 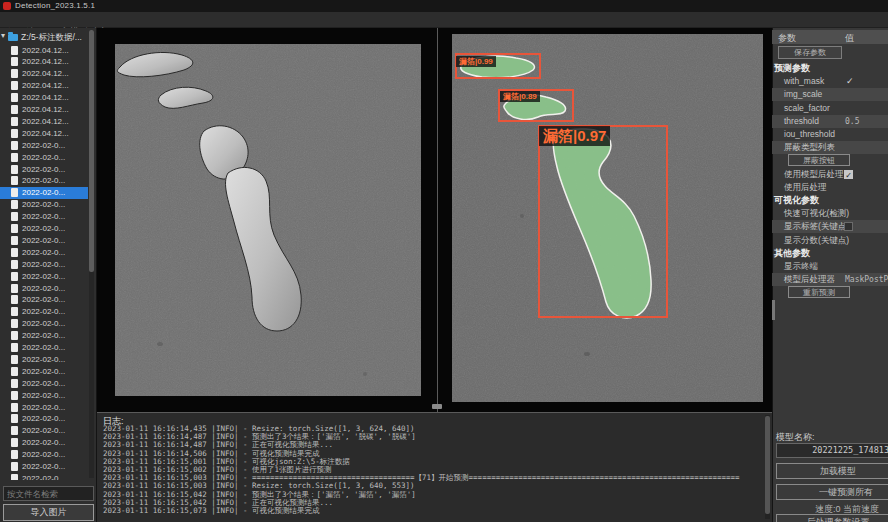 What do you see at coordinates (830, 94) in the screenshot?
I see `param-row: img_scale` at bounding box center [830, 94].